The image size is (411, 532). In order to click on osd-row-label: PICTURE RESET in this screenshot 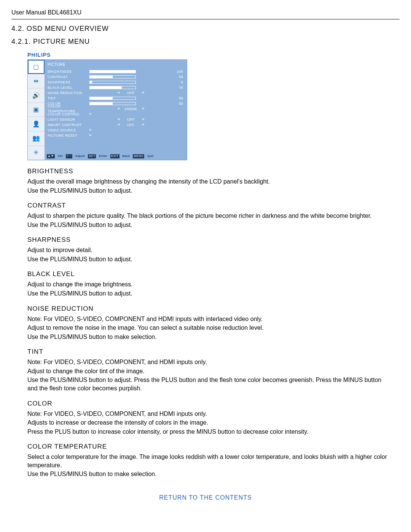, I will do `click(68, 136)`.